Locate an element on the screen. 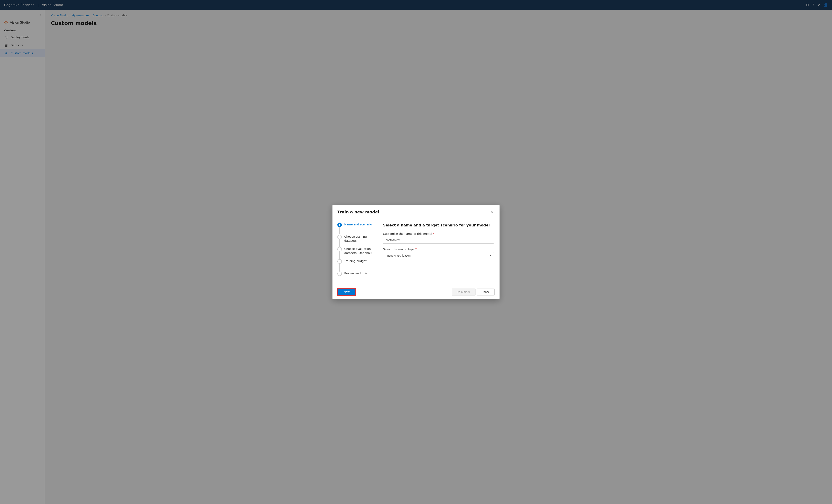 Image resolution: width=832 pixels, height=504 pixels. steps-list: Name and scenario Choose training datase… is located at coordinates (355, 251).